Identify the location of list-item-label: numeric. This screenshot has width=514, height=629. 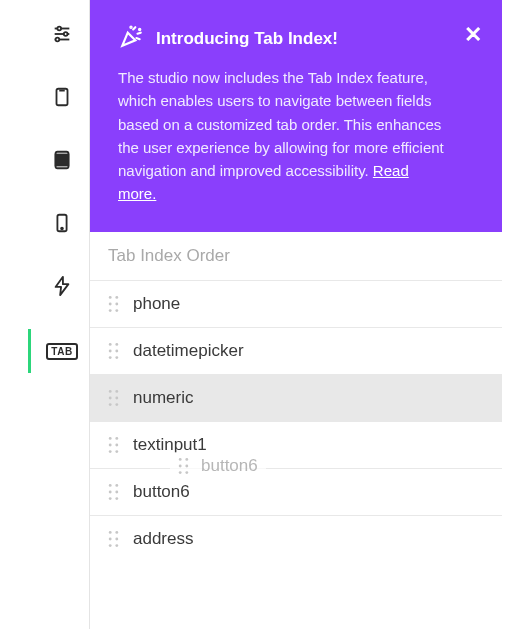
(163, 398).